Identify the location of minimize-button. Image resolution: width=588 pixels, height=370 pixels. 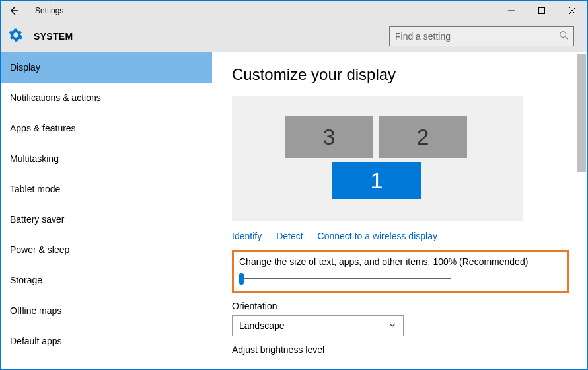
(511, 11).